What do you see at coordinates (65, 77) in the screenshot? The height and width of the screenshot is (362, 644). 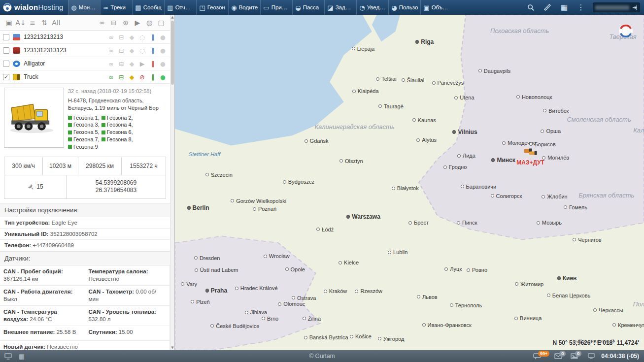 I see `unit-name: Truck` at bounding box center [65, 77].